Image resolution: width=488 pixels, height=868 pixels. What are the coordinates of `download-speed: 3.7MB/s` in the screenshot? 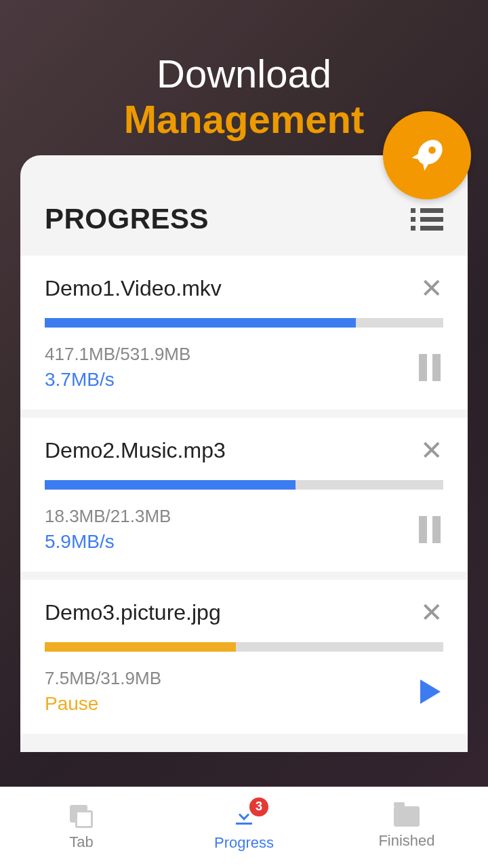 It's located at (118, 380).